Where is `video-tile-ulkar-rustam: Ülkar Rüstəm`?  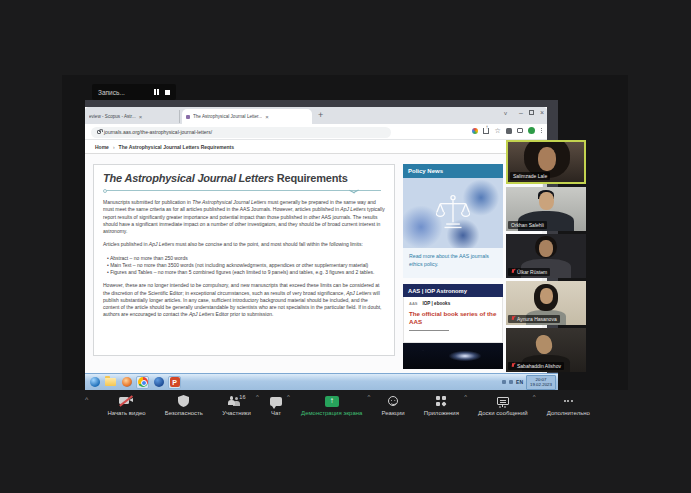
video-tile-ulkar-rustam: Ülkar Rüstəm is located at coordinates (546, 256).